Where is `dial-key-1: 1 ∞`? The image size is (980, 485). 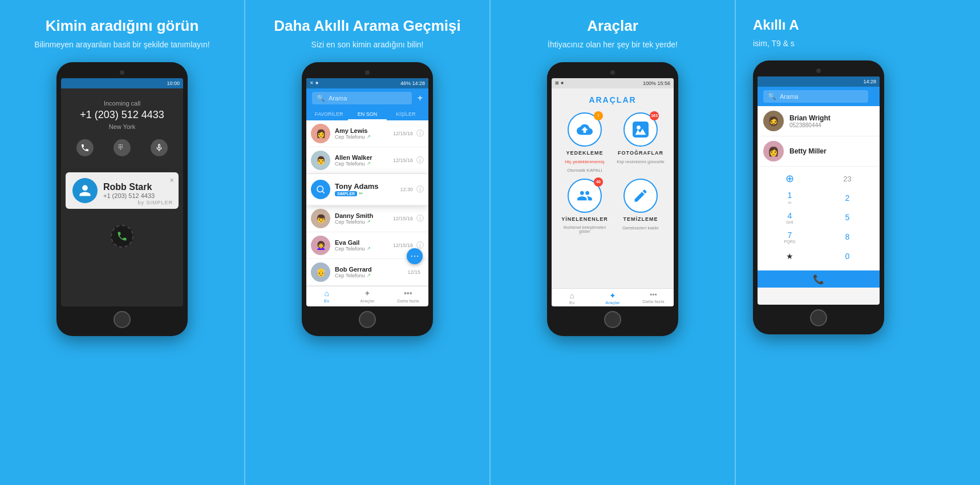
dial-key-1: 1 ∞ is located at coordinates (790, 198).